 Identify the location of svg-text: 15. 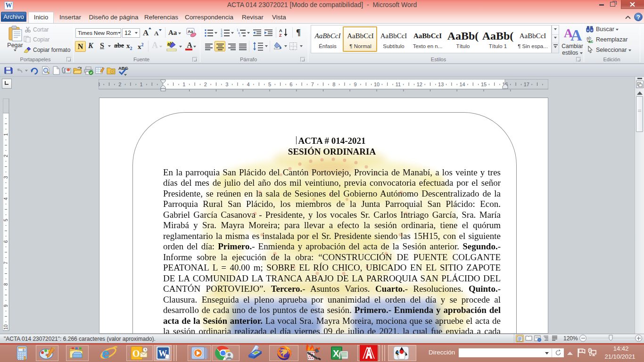
(484, 84).